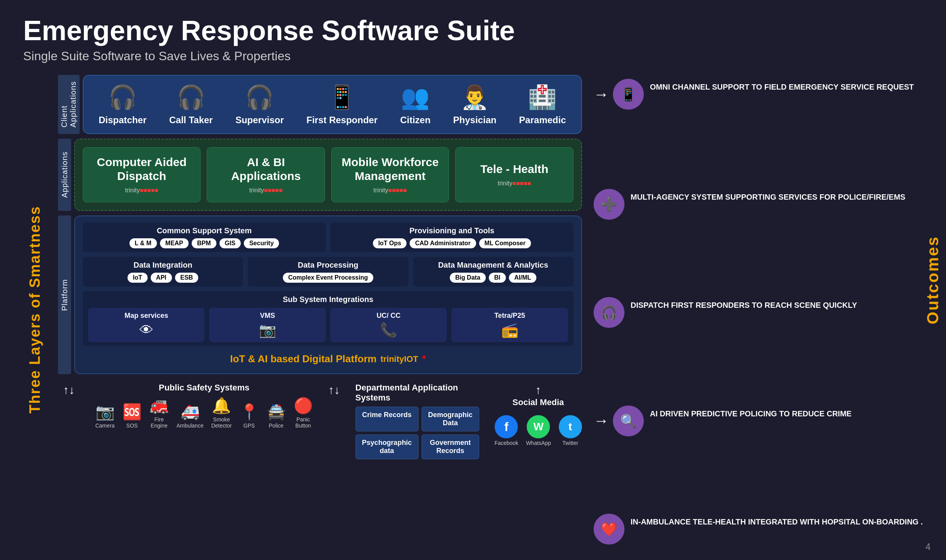 The image size is (946, 560). Describe the element at coordinates (390, 175) in the screenshot. I see `list-item: Mobile Workforce Management trinity■■■■■` at that location.